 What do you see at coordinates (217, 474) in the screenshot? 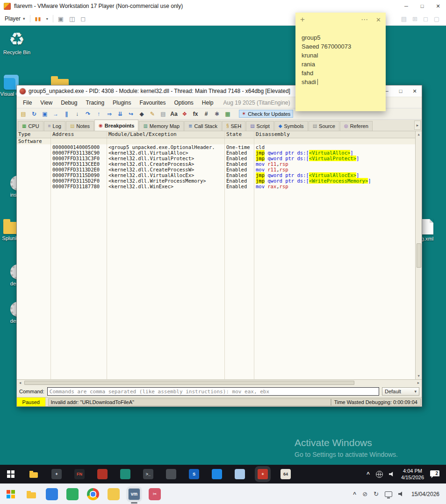
I see `app-icon` at bounding box center [217, 474].